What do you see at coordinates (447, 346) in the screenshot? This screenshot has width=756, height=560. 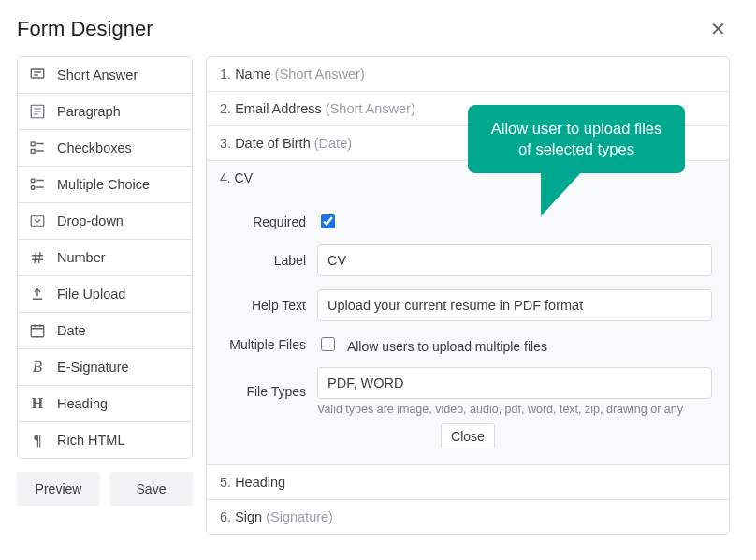 I see `multiplefiles-inline-label: Allow users to upload multiple files` at bounding box center [447, 346].